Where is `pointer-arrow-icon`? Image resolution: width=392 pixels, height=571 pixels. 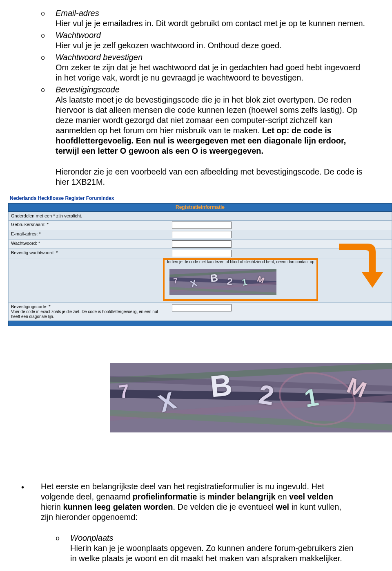
pointer-arrow-icon is located at coordinates (359, 264).